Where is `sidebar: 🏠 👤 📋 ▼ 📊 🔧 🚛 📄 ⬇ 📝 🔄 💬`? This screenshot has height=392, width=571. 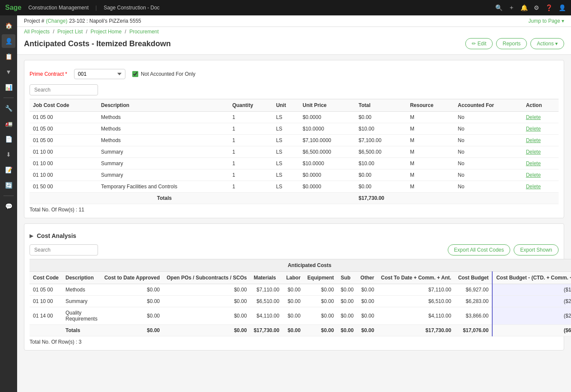
sidebar: 🏠 👤 📋 ▼ 📊 🔧 🚛 📄 ⬇ 📝 🔄 💬 is located at coordinates (9, 204).